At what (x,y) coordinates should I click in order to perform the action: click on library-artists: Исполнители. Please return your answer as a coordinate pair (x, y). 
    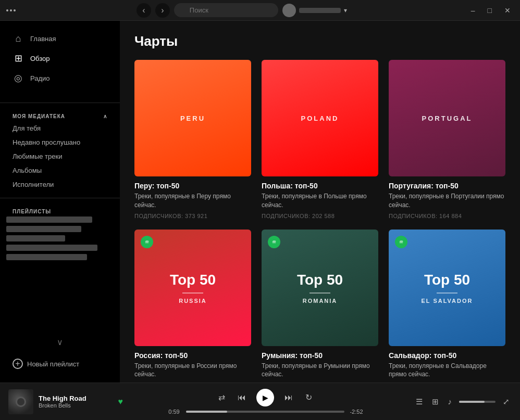
    Looking at the image, I should click on (60, 184).